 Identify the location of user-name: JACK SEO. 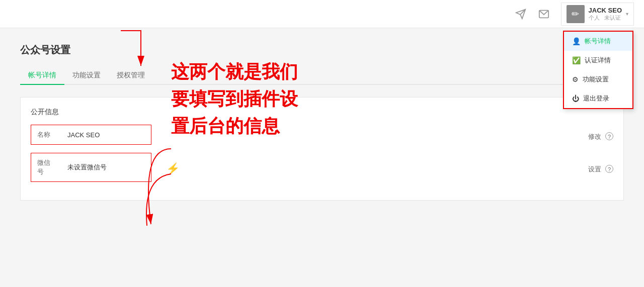
(605, 10).